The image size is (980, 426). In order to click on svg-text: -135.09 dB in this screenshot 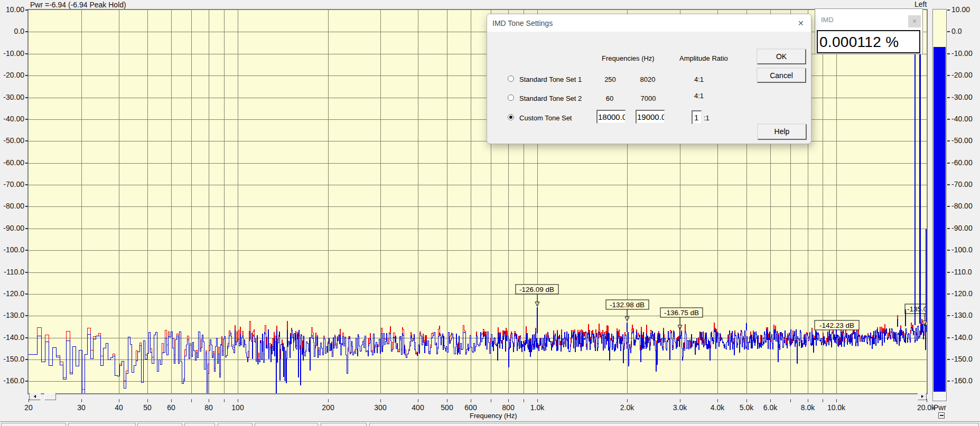, I will do `click(917, 309)`.